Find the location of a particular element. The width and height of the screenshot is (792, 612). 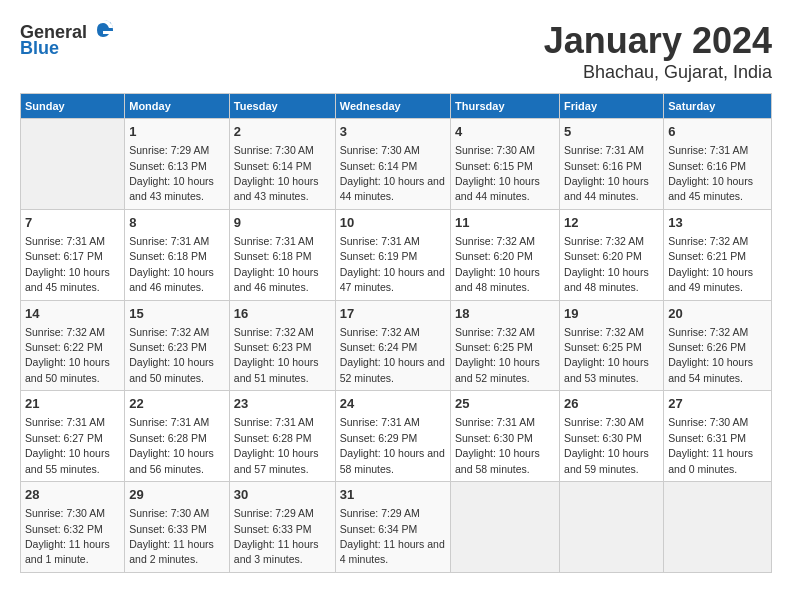

day-number: 3 is located at coordinates (393, 132).